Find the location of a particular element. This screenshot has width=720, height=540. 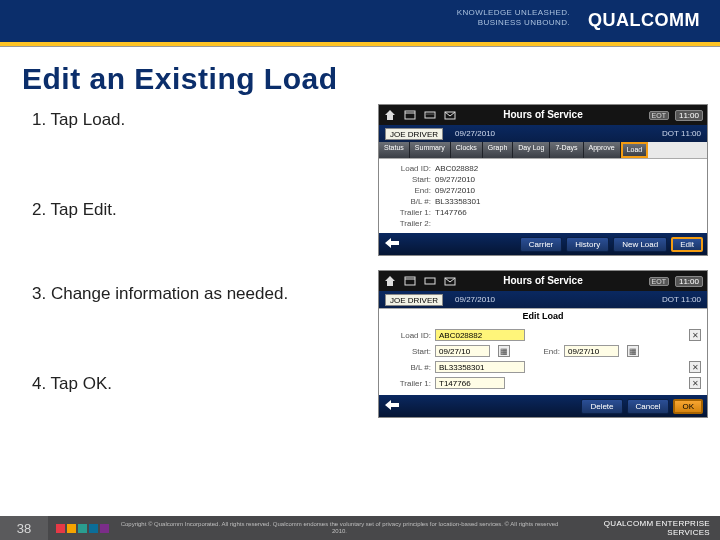

step-3: 3. Change information as needed. is located at coordinates (197, 294).